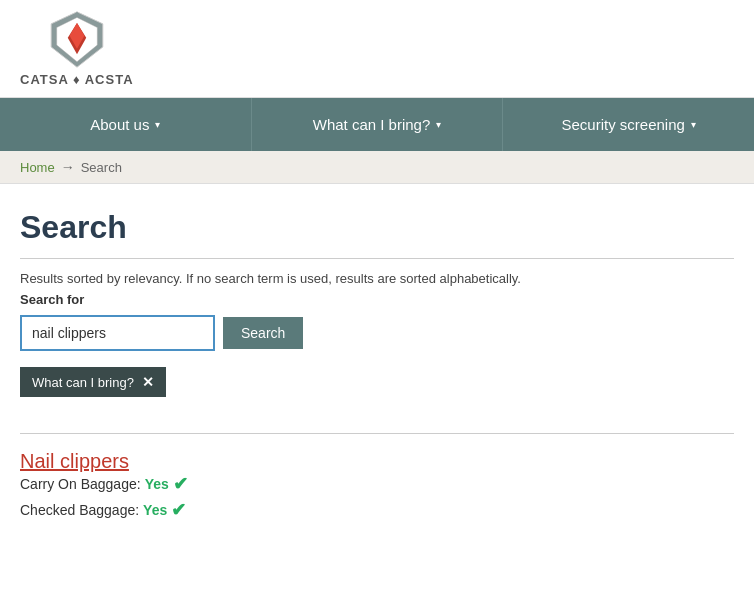 This screenshot has height=600, width=754. What do you see at coordinates (377, 434) in the screenshot?
I see `results-divider` at bounding box center [377, 434].